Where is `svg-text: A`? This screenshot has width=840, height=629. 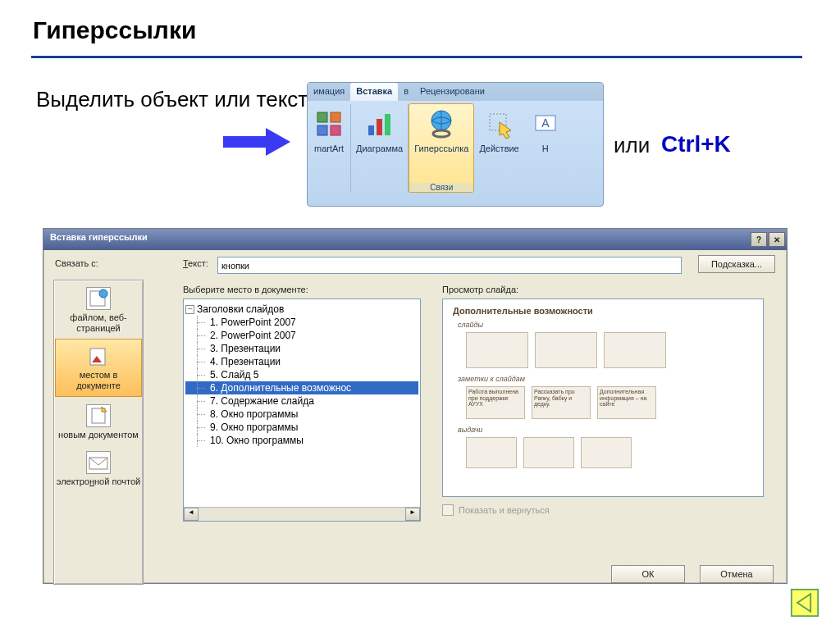
svg-text: A is located at coordinates (546, 123).